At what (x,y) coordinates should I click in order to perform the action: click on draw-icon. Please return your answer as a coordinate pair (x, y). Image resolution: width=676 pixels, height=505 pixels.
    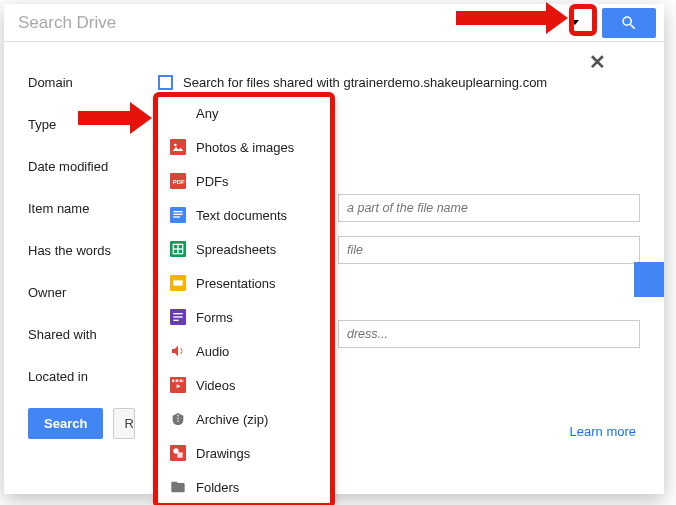
    Looking at the image, I should click on (183, 453).